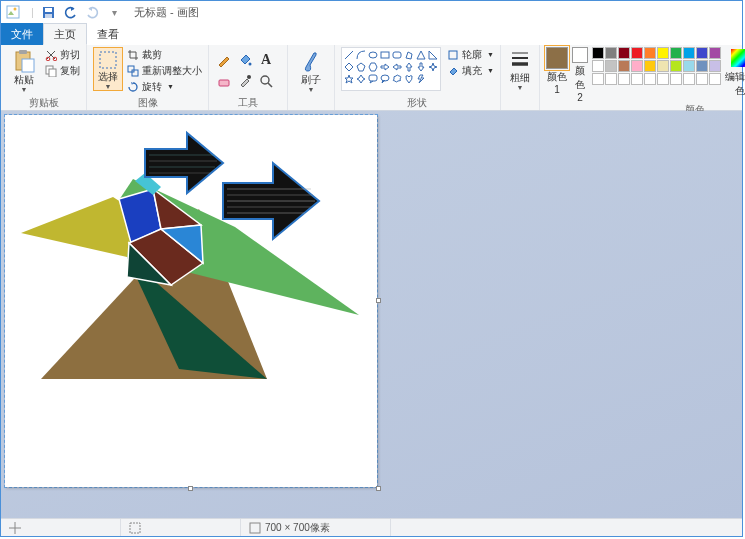  Describe the element at coordinates (378, 488) in the screenshot. I see `resize-handle-se` at that location.